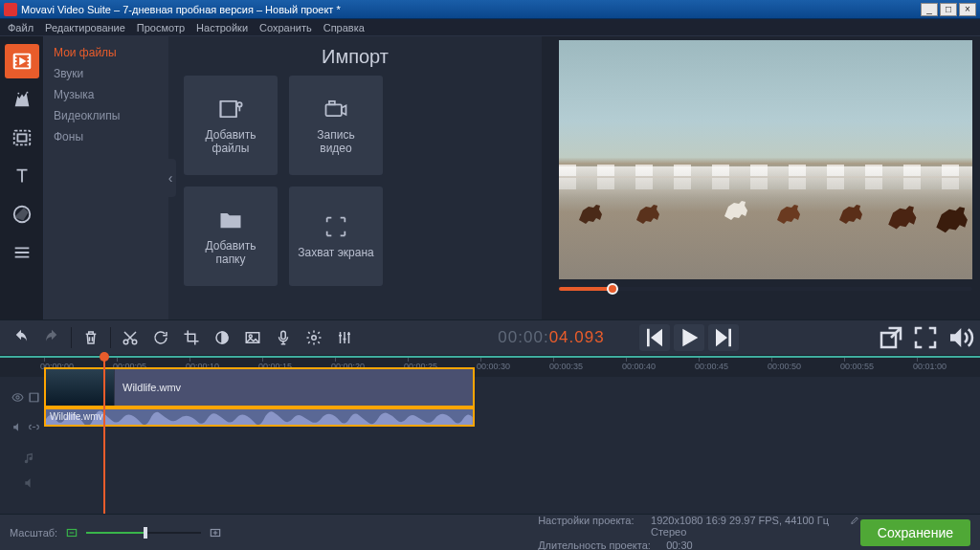 The height and width of the screenshot is (550, 980). What do you see at coordinates (34, 398) in the screenshot?
I see `film-icon` at bounding box center [34, 398].